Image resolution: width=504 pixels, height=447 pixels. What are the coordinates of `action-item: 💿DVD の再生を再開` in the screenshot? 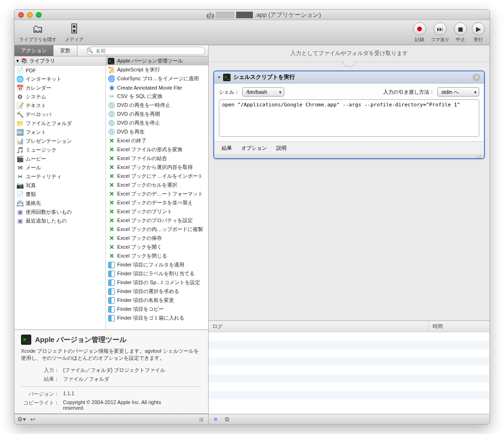 It's located at (157, 114).